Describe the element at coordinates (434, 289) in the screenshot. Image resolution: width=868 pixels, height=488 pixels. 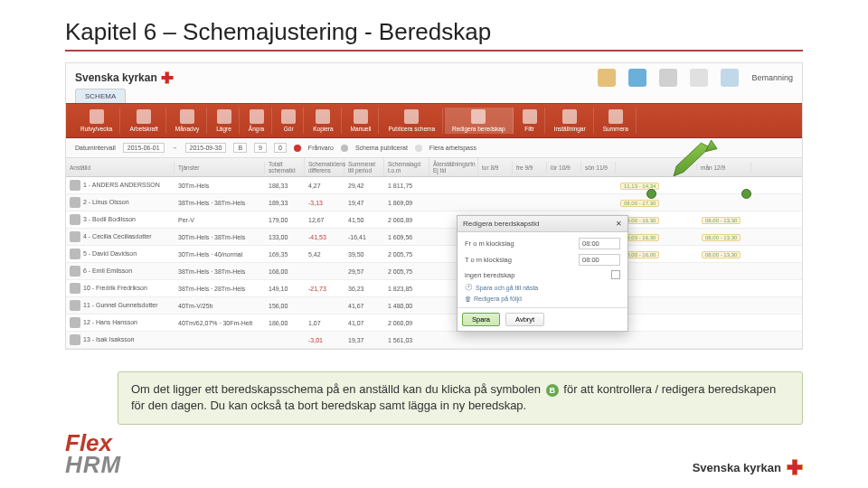
I see `table-row: 10 - Fredrik Fredrikson38Tm-Hels · 28Tm-…` at that location.